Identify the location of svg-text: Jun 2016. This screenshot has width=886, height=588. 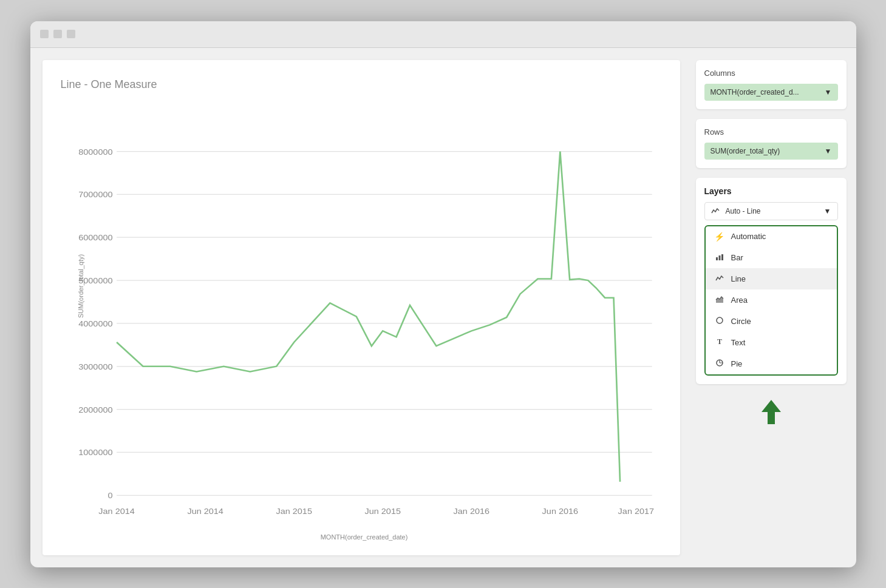
(560, 511).